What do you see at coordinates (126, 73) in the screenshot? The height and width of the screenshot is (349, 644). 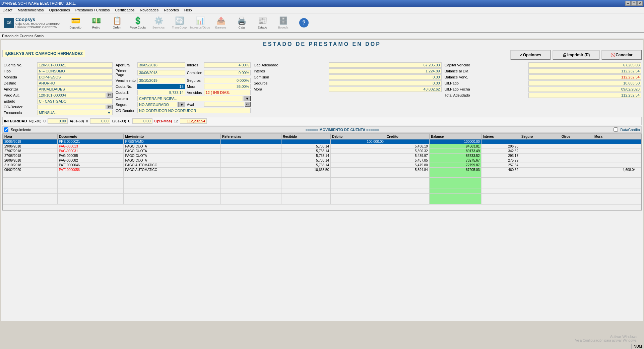 I see `primer-pago-label: Primer Pago` at bounding box center [126, 73].